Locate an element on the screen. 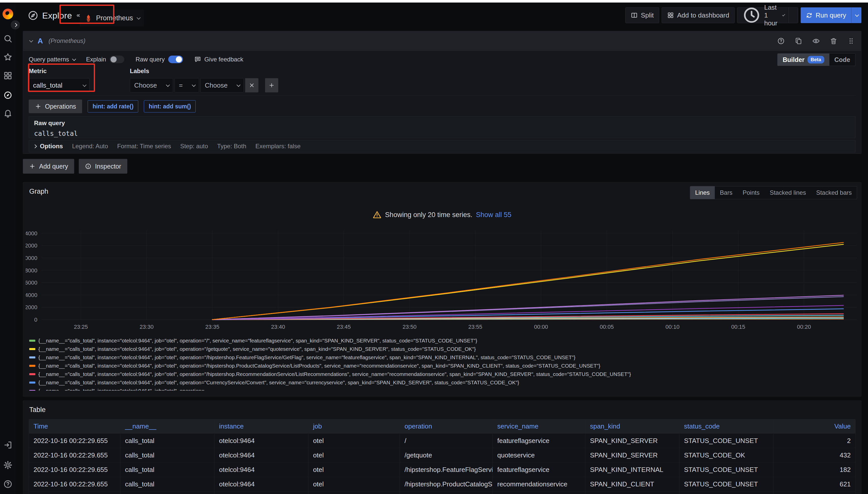 The image size is (868, 494). run-query-dropdown is located at coordinates (856, 15).